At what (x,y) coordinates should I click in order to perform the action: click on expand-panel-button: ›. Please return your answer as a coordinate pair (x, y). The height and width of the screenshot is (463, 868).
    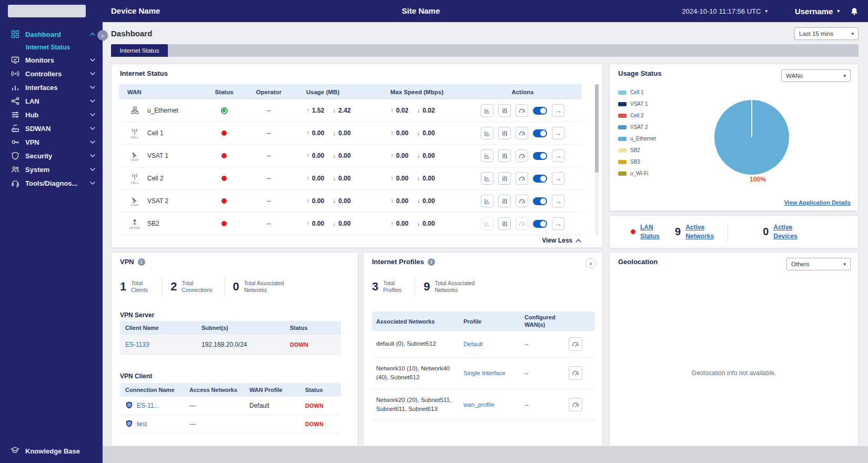
    Looking at the image, I should click on (591, 263).